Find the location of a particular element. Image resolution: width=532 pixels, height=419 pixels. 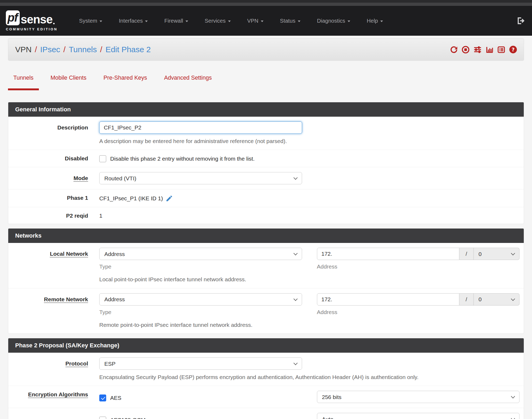

encryption-algorithms-label: Encryption Algorithms is located at coordinates (48, 394).